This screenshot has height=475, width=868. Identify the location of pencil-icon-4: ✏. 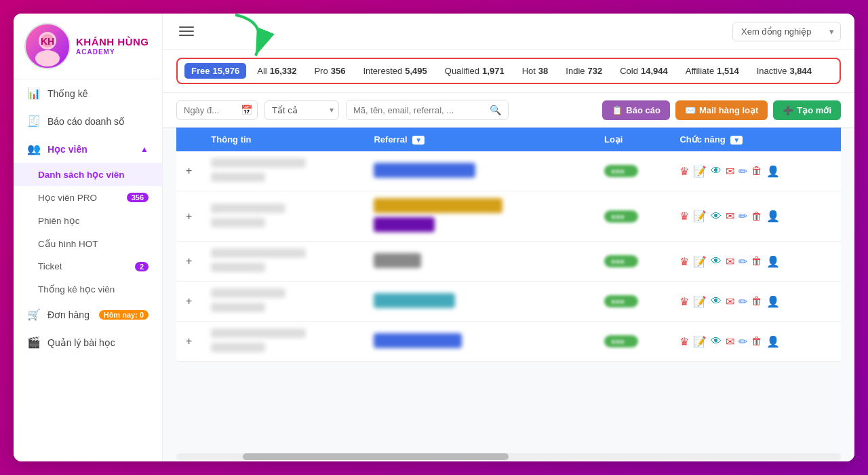
(743, 301).